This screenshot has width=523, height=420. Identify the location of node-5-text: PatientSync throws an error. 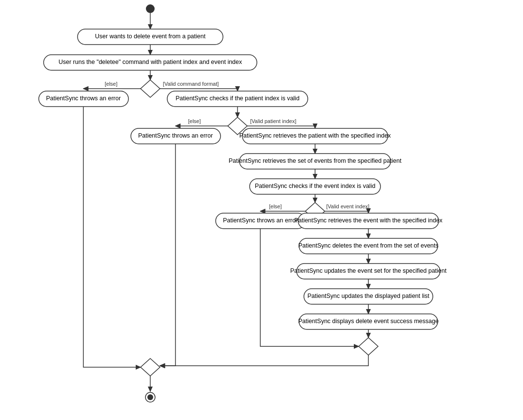
(175, 136).